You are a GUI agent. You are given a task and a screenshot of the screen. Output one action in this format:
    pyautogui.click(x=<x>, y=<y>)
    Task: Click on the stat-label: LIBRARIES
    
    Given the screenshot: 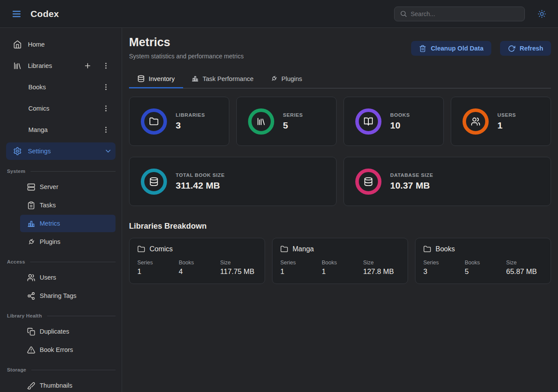 What is the action you would take?
    pyautogui.click(x=190, y=115)
    